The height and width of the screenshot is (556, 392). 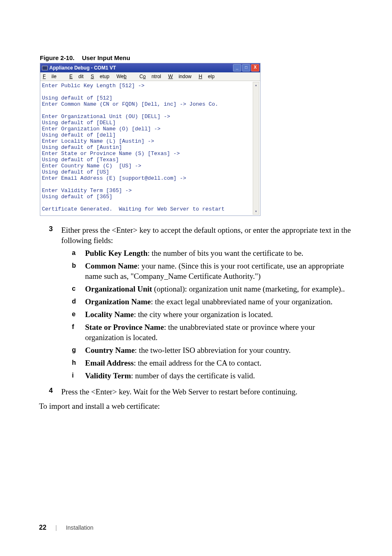 I want to click on titlebar: Appliance Debug - COM1 VT _ □ X, so click(x=150, y=68).